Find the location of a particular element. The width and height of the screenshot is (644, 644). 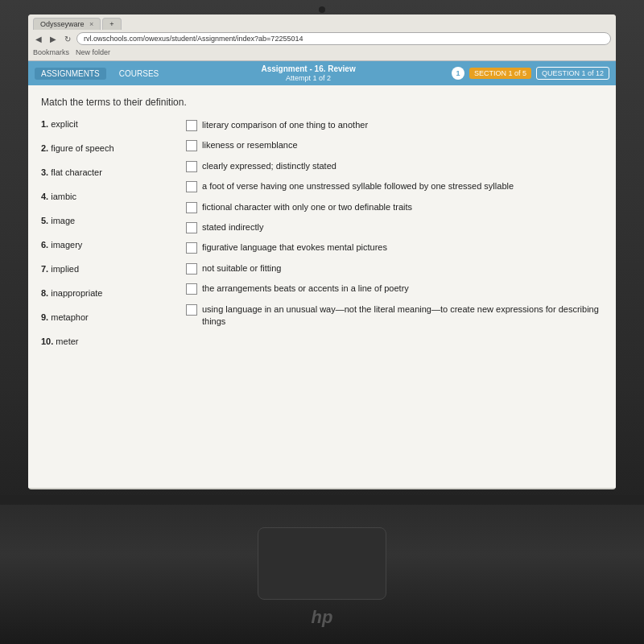

header-info: 1 SECTION 1 of 5 QUESTION 1 of 12 is located at coordinates (530, 73).